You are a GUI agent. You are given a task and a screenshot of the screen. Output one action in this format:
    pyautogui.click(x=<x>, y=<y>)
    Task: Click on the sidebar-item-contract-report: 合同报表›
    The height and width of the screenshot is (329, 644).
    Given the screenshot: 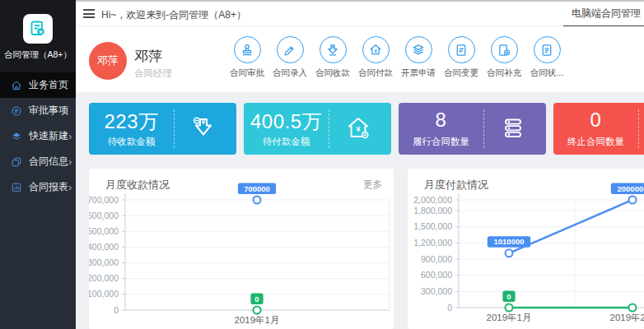 What is the action you would take?
    pyautogui.click(x=38, y=188)
    